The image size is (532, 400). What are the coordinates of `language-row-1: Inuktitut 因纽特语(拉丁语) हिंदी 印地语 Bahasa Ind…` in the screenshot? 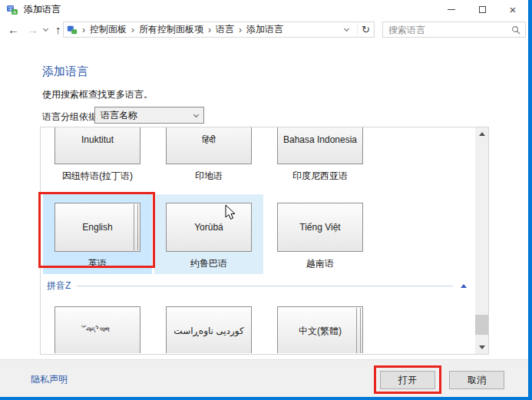 It's located at (259, 161).